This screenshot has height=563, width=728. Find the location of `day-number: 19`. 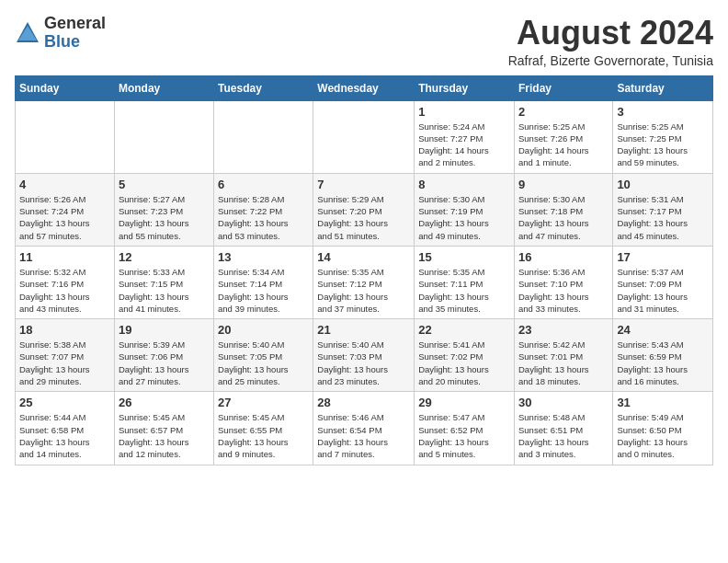

day-number: 19 is located at coordinates (164, 329).